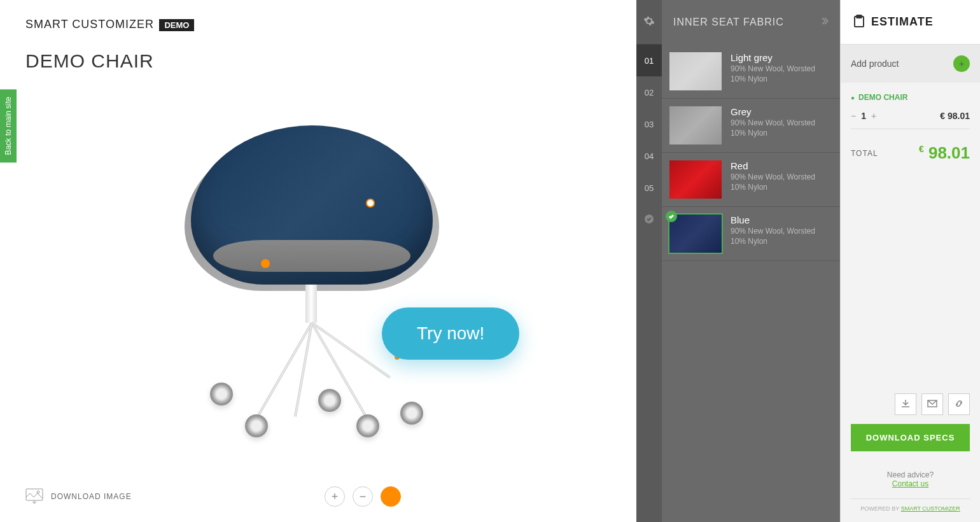  What do you see at coordinates (962, 64) in the screenshot?
I see `plus-icon: +` at bounding box center [962, 64].